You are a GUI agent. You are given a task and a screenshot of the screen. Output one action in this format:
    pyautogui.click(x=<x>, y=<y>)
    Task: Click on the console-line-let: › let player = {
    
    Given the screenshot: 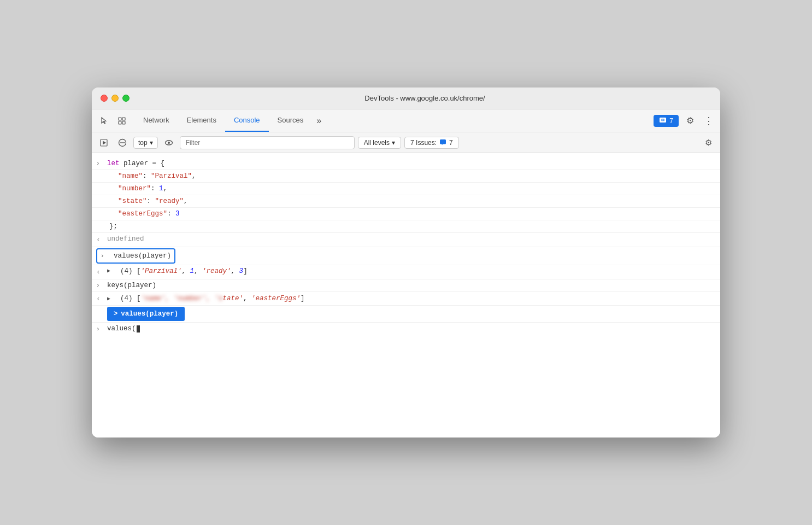 What is the action you would take?
    pyautogui.click(x=406, y=164)
    